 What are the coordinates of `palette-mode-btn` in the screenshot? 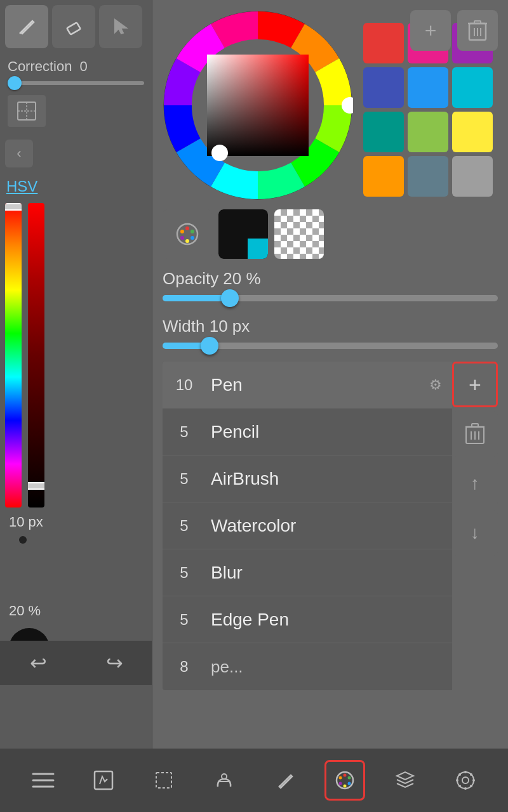 It's located at (187, 234).